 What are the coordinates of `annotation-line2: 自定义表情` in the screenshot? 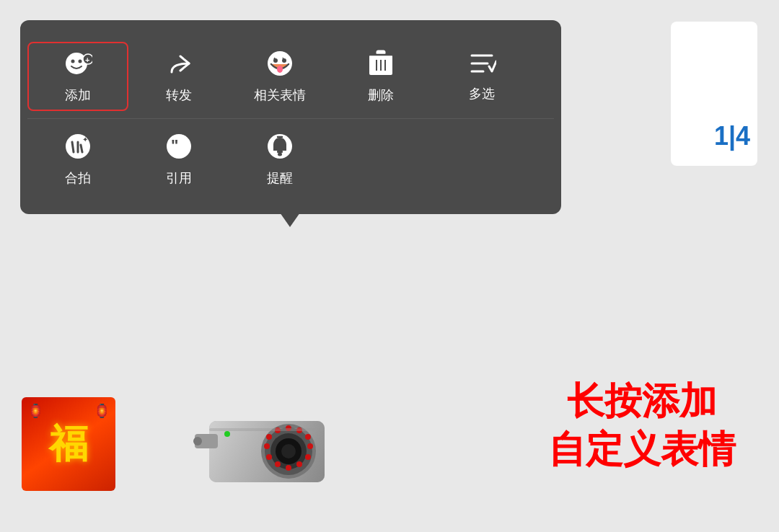 It's located at (642, 450).